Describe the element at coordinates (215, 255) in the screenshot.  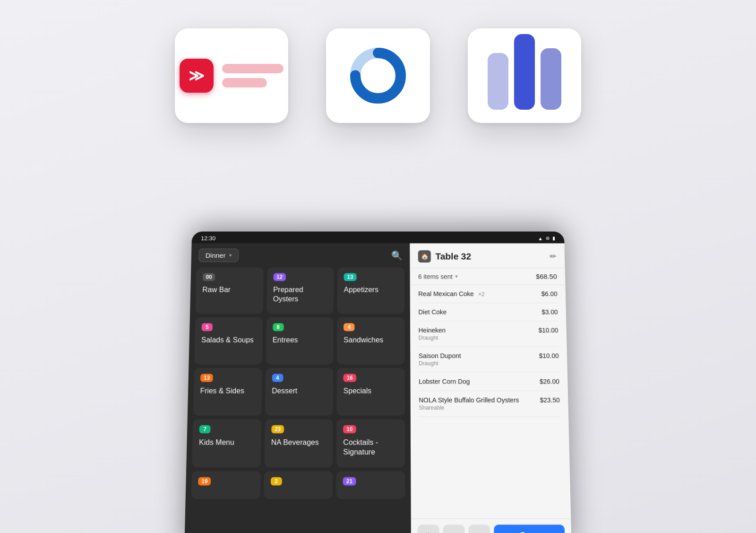
I see `dinner-label: Dinner` at that location.